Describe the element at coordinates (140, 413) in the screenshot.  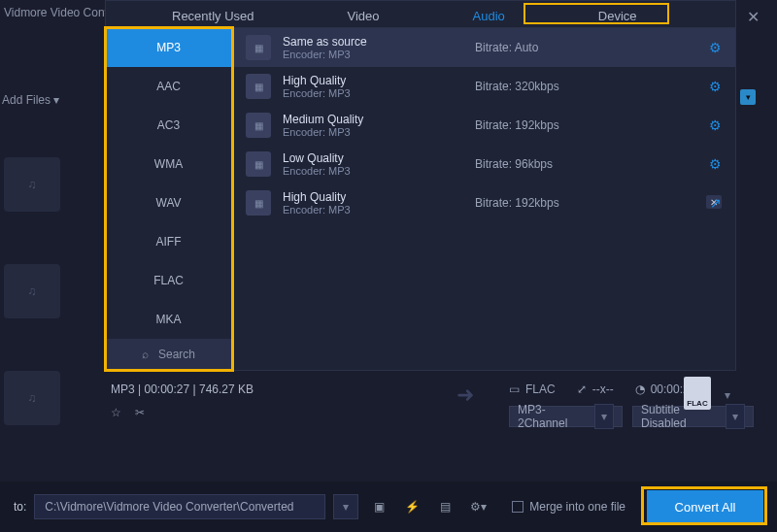
I see `cut-icon: ✂` at that location.